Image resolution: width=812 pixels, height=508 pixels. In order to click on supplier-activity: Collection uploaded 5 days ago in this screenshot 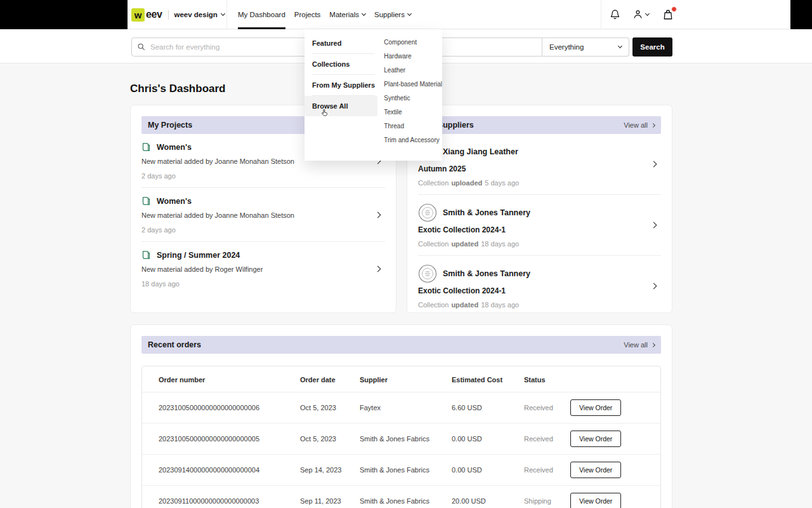, I will do `click(532, 183)`.